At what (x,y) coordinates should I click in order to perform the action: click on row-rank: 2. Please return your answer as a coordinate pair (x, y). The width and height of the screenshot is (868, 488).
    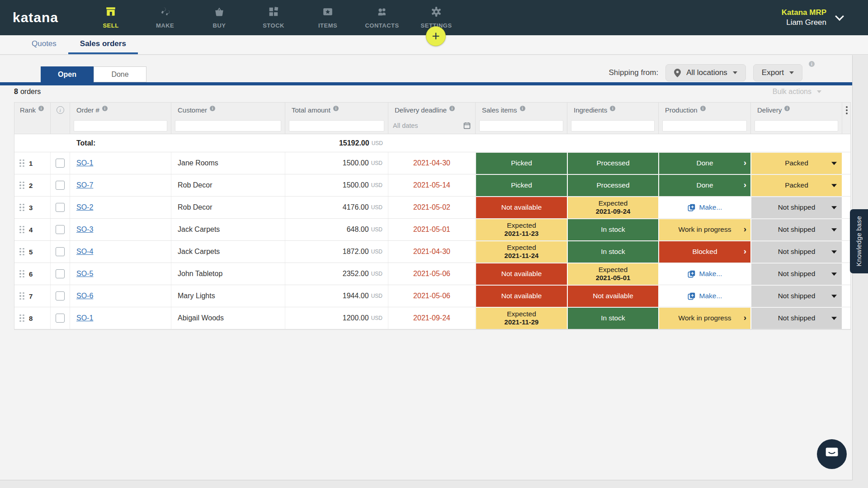
    Looking at the image, I should click on (31, 185).